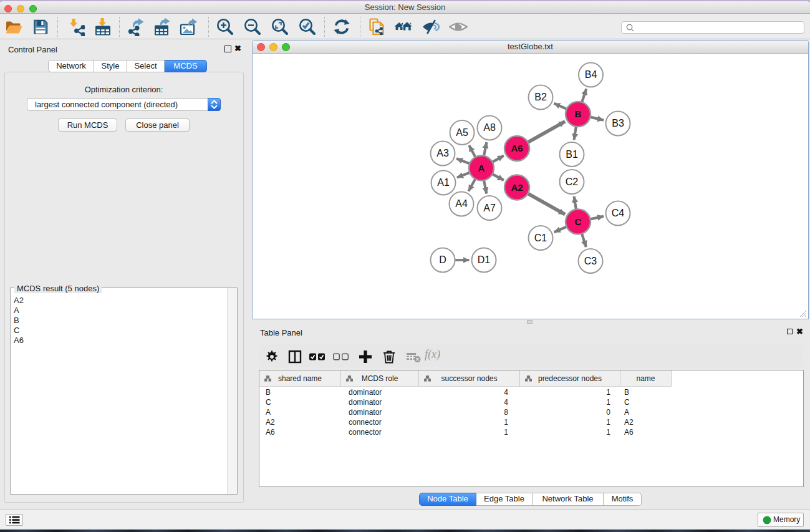 The image size is (810, 532). Describe the element at coordinates (579, 222) in the screenshot. I see `svg-text: C` at that location.